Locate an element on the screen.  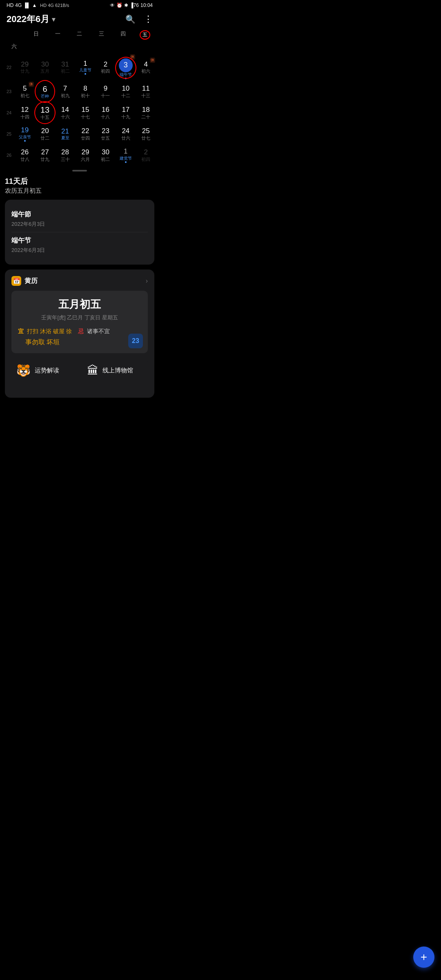
day-18: 18 二十 is located at coordinates (146, 113).